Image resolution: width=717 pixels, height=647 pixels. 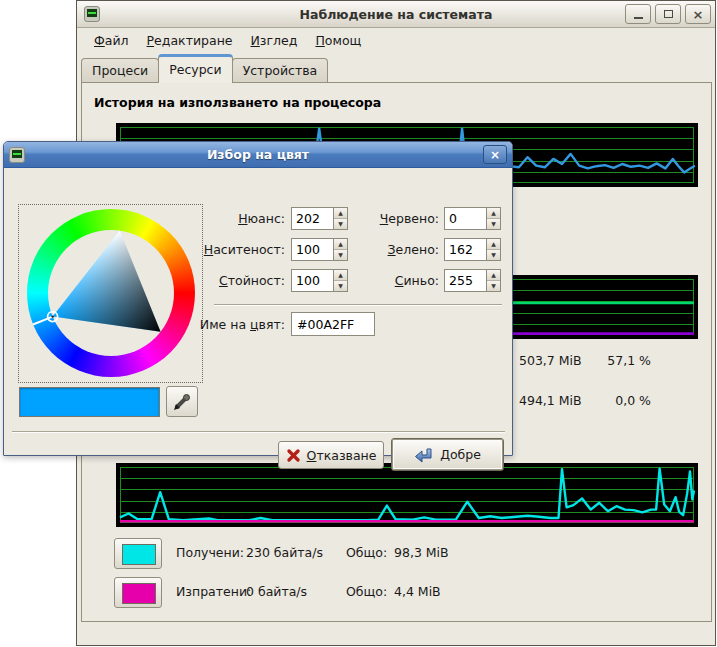 What do you see at coordinates (274, 40) in the screenshot?
I see `menu-view: Изглед` at bounding box center [274, 40].